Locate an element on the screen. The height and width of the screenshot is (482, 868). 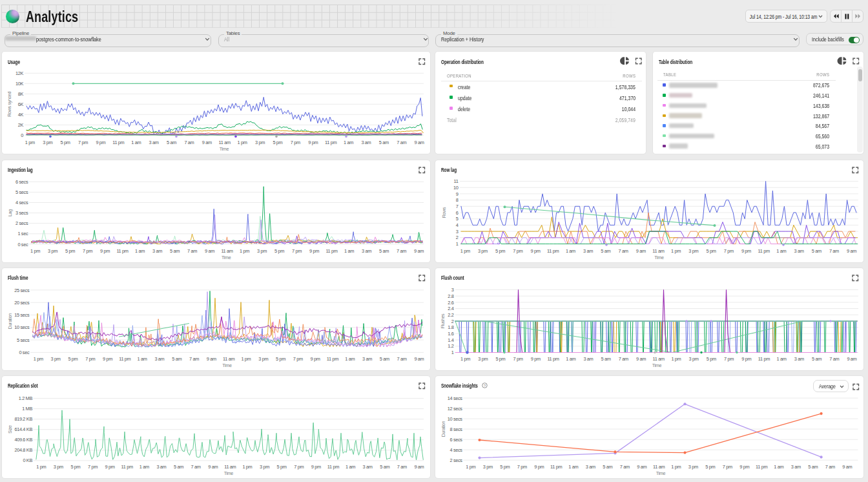
svg-text: 614.4 KB is located at coordinates (23, 429).